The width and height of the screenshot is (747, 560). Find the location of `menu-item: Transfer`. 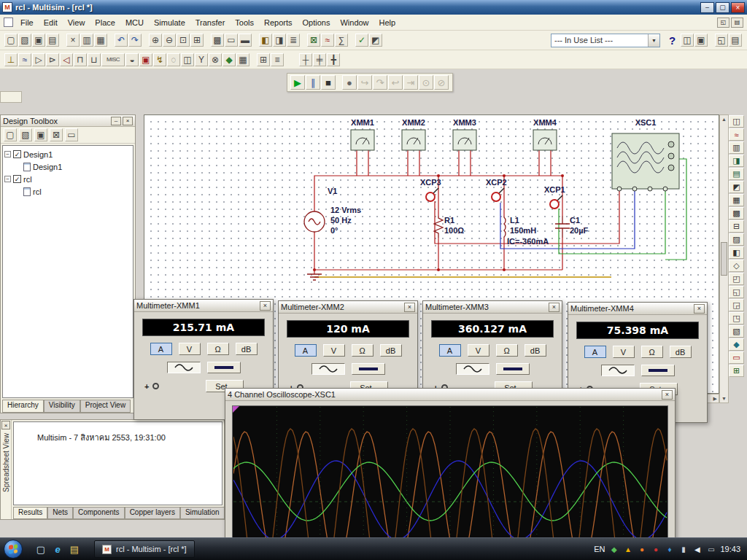

menu-item: Transfer is located at coordinates (210, 23).